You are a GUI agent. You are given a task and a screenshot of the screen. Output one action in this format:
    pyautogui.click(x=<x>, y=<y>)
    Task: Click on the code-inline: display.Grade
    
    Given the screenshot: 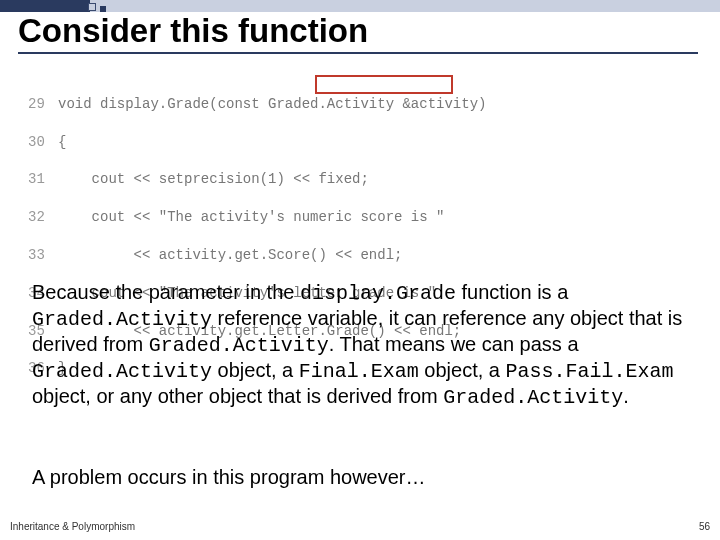 What is the action you would take?
    pyautogui.click(x=378, y=294)
    